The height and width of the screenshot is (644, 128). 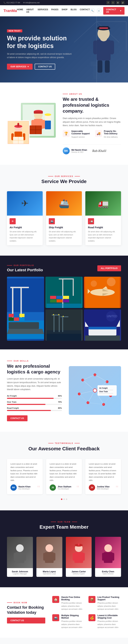 What do you see at coordinates (23, 2) in the screenshot?
I see `topbar-left: 📞 012-3422-77-84 ✉ info@tranma.net` at bounding box center [23, 2].